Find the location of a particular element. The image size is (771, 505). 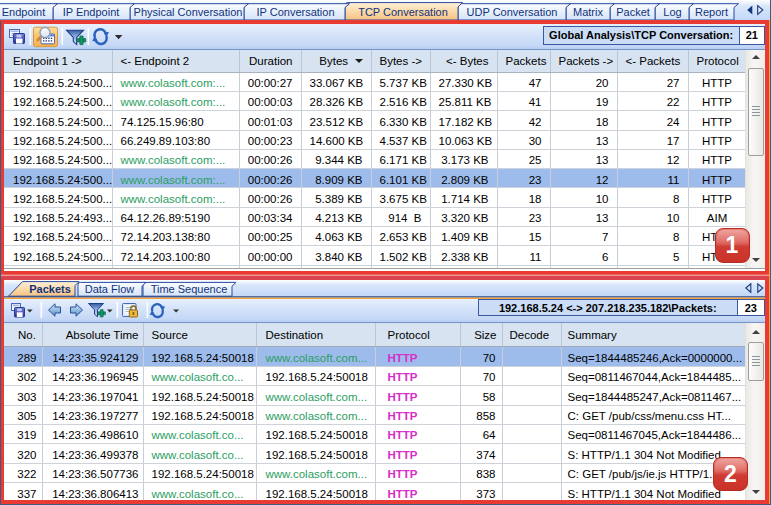

svg-text: Matrix is located at coordinates (588, 12).